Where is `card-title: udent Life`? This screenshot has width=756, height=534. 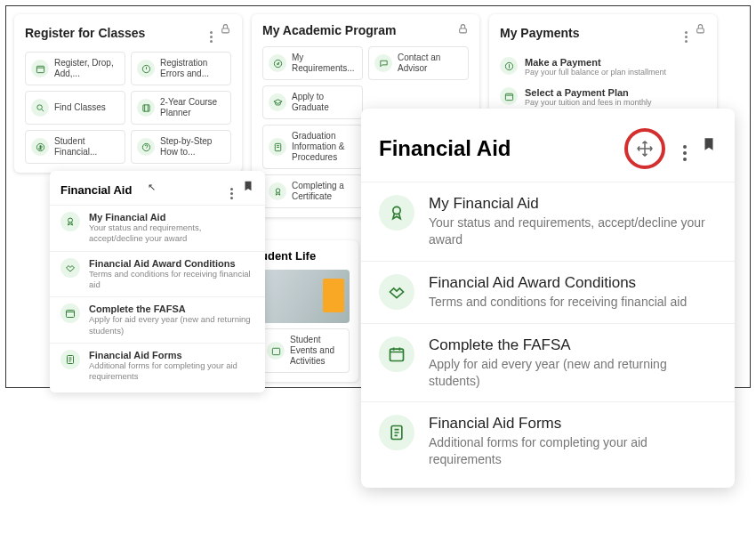 card-title: udent Life is located at coordinates (305, 256).